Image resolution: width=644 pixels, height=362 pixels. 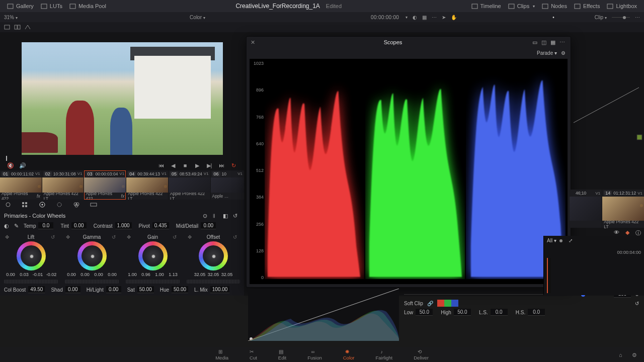 I want to click on motion-icon, so click(x=94, y=205).